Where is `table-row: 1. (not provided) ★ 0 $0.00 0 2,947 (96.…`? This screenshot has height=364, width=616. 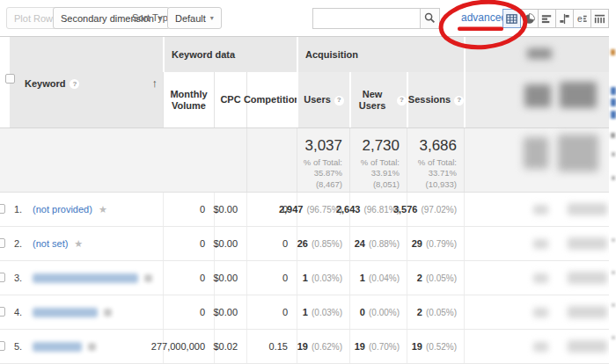
table-row: 1. (not provided) ★ 0 $0.00 0 2,947 (96.… is located at coordinates (308, 209).